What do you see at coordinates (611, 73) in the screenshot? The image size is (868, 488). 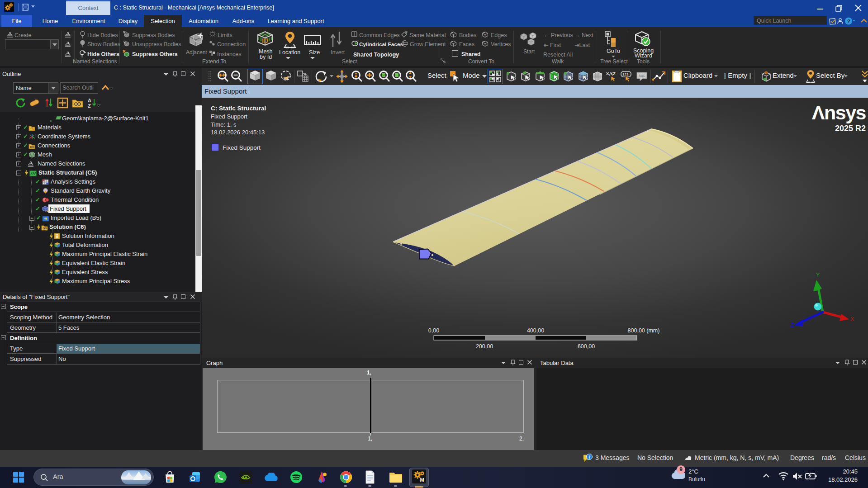 I see `svg-text: X,Y,Z` at bounding box center [611, 73].